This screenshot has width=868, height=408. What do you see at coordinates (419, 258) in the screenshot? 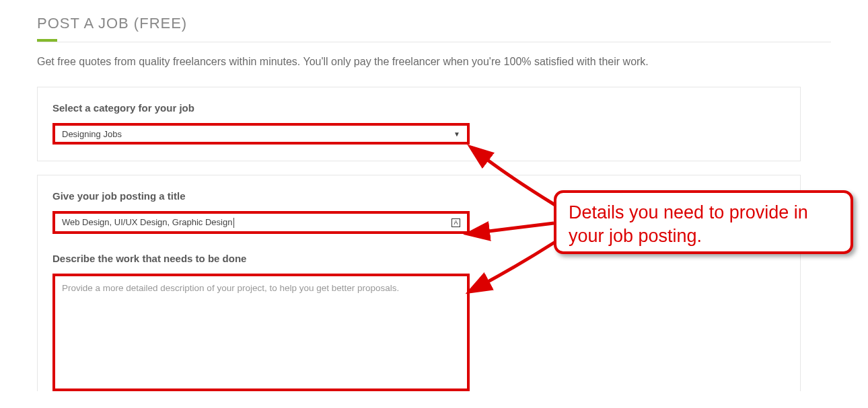
I see `description-label: Describe the work that needs to be done` at bounding box center [419, 258].